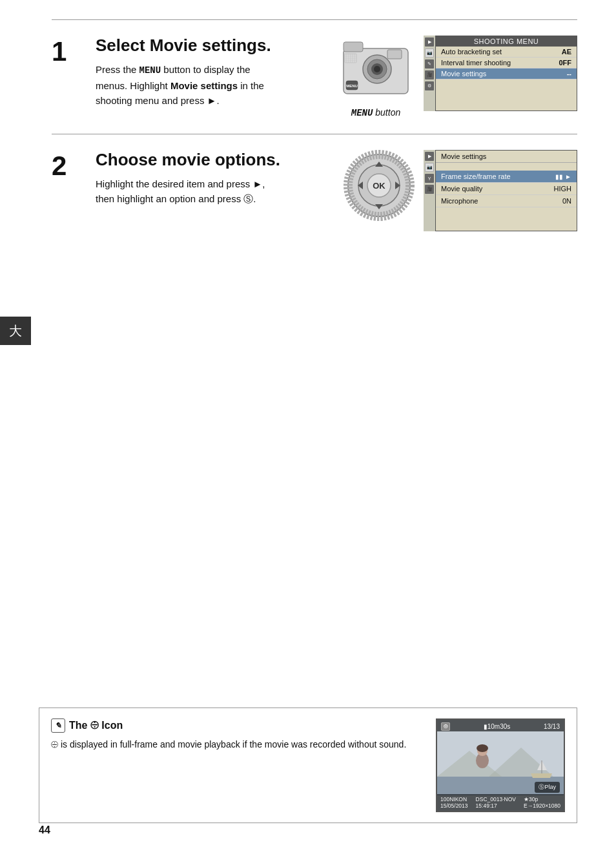  What do you see at coordinates (96, 726) in the screenshot?
I see `note-title-text: The ⨸ Icon` at bounding box center [96, 726].